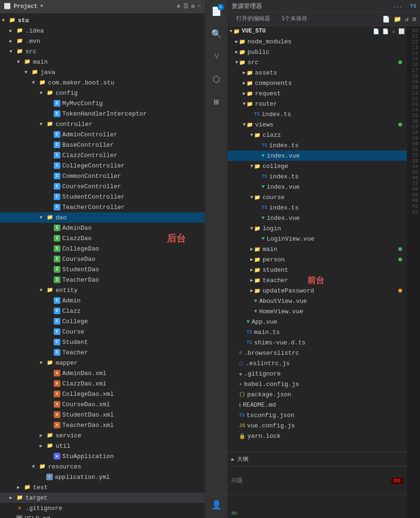 Image resolution: width=420 pixels, height=518 pixels. I want to click on tree-item-basecontroller: ▶ C BaseController, so click(102, 145).